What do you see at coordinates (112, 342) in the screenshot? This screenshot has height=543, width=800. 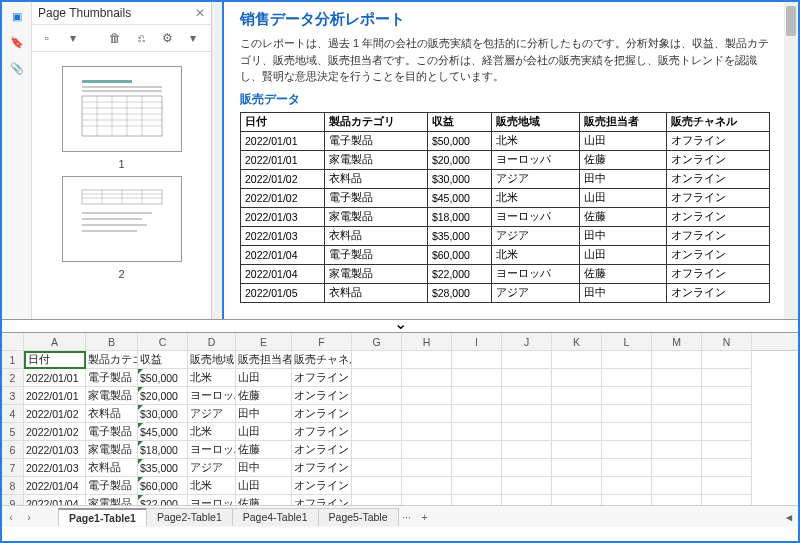 I see `col-head: B` at bounding box center [112, 342].